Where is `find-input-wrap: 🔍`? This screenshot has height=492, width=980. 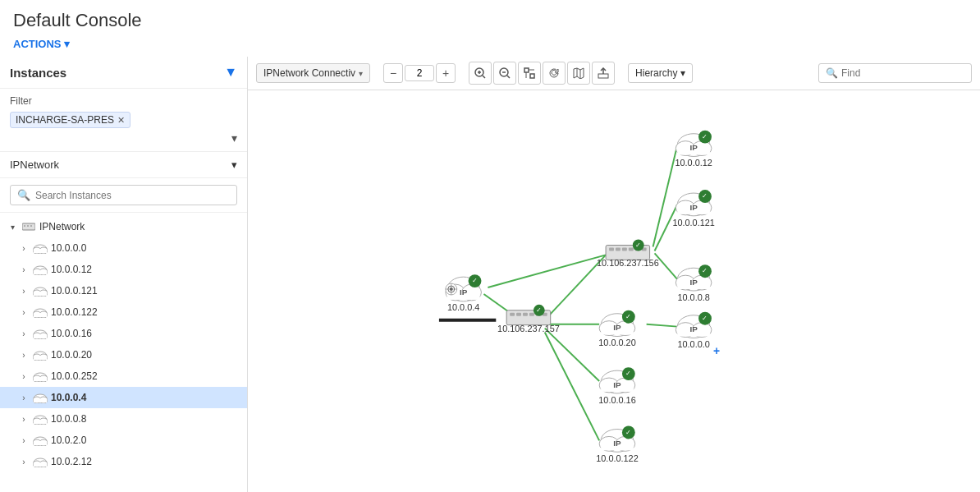
find-input-wrap: 🔍 is located at coordinates (895, 73).